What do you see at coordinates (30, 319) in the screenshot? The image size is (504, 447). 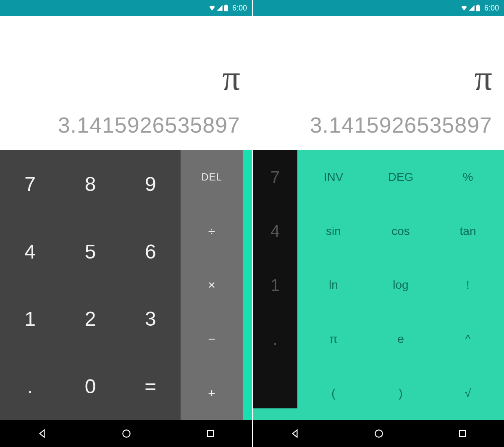 I see `key-1: 1` at bounding box center [30, 319].